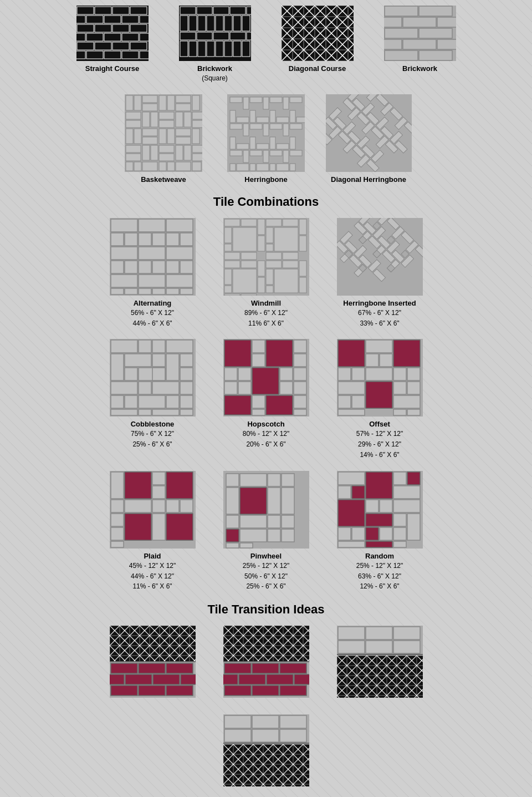 The width and height of the screenshot is (532, 797). What do you see at coordinates (266, 324) in the screenshot?
I see `sublabel-windmill-1: 11% 6" X 6"` at bounding box center [266, 324].